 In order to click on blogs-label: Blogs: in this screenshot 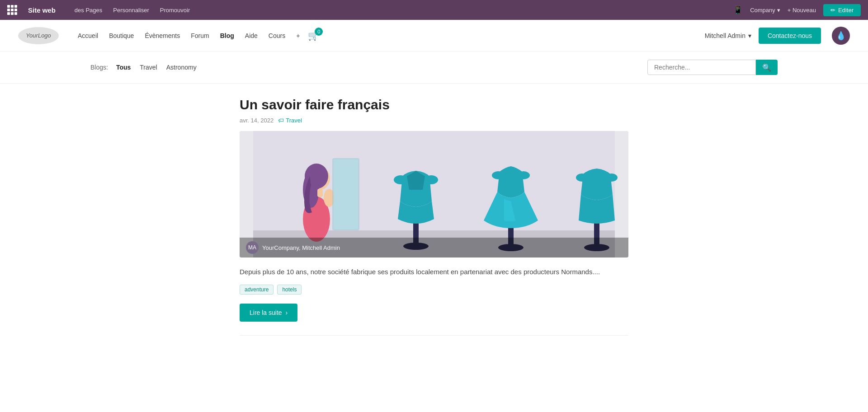, I will do `click(99, 67)`.